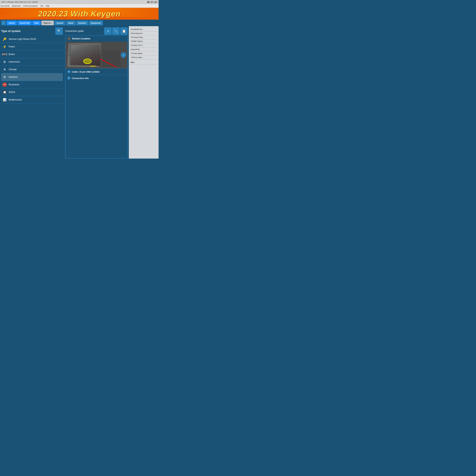 This screenshot has height=476, width=476. What do you see at coordinates (14, 85) in the screenshot?
I see `restraints-label: Restraints` at bounding box center [14, 85].